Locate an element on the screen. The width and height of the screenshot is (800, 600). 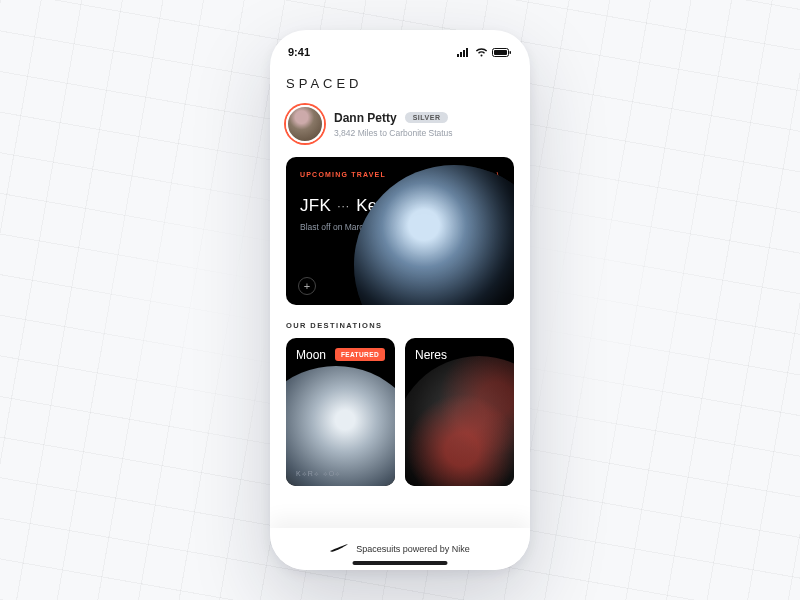
plus-icon: + is located at coordinates (307, 286).